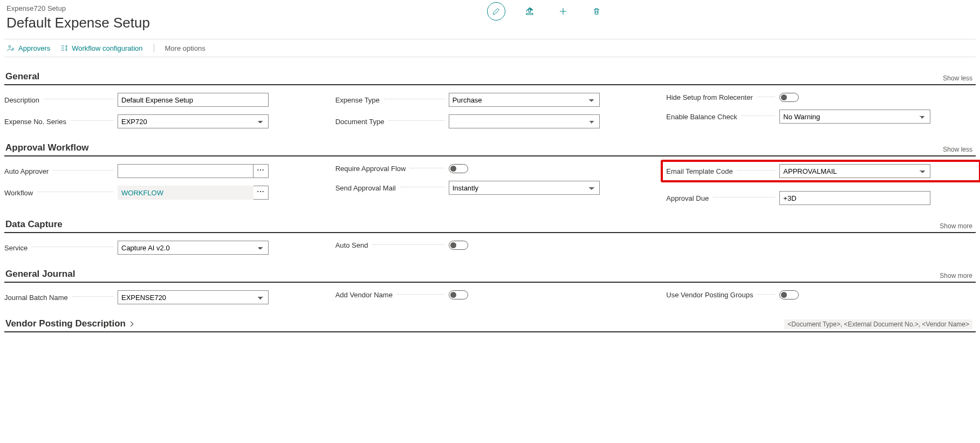 The image size is (980, 443). What do you see at coordinates (23, 77) in the screenshot?
I see `section-title-general: General` at bounding box center [23, 77].